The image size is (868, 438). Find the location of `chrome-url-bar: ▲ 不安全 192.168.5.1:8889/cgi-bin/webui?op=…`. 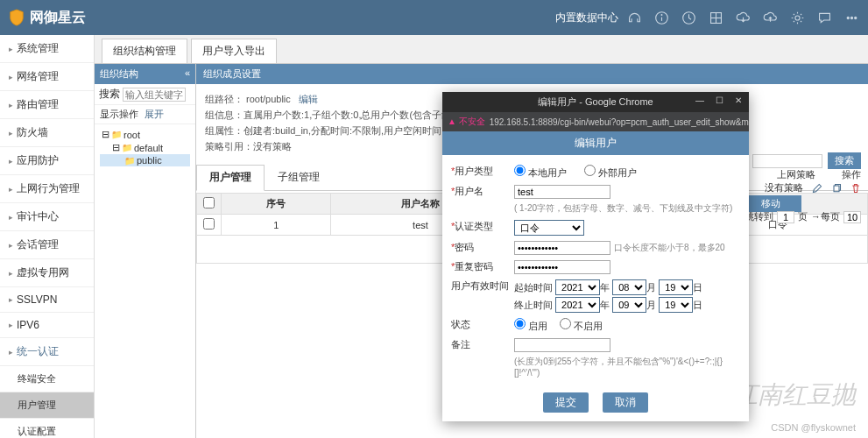

chrome-url-bar: ▲ 不安全 192.168.5.1:8889/cgi-bin/webui?op=… is located at coordinates (596, 122).